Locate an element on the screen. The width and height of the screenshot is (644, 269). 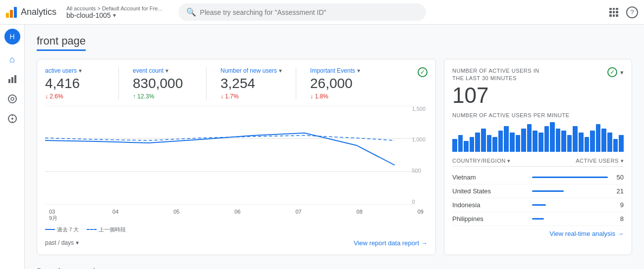
help-button: ? is located at coordinates (632, 12).